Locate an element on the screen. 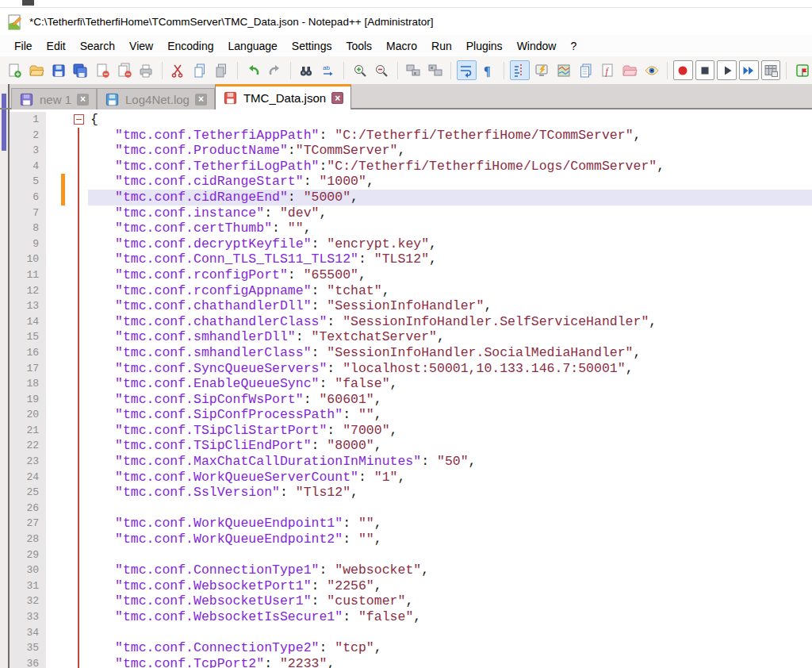  copy-icon is located at coordinates (200, 70).